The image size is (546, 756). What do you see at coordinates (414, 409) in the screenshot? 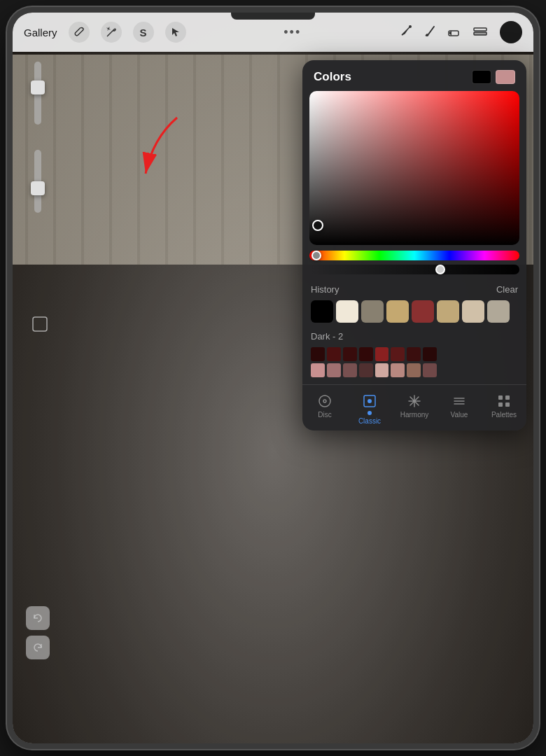
I see `tab-harmony: Harmony` at bounding box center [414, 409].